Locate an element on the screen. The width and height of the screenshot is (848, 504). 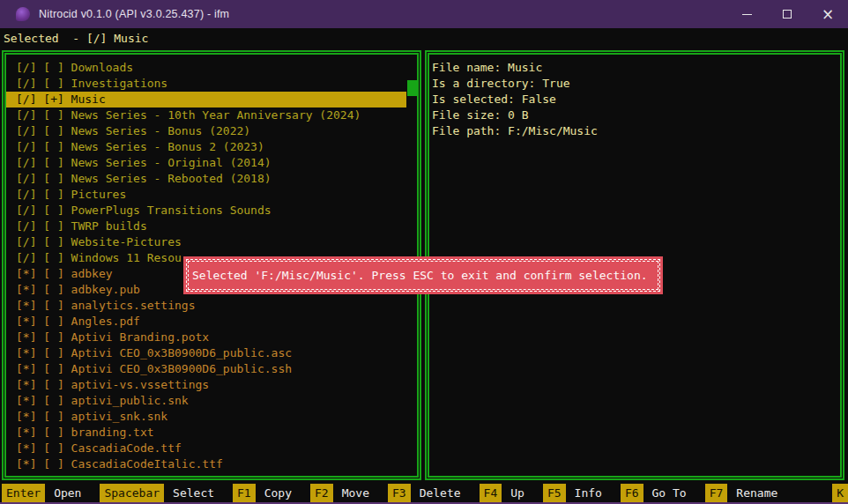
keybinding-action: Rename is located at coordinates (756, 493).